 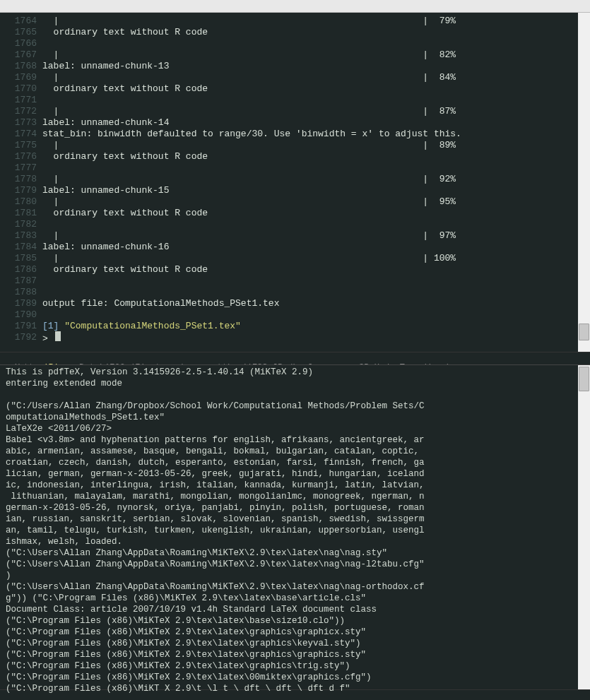 What do you see at coordinates (52, 338) in the screenshot?
I see `line-content: >` at bounding box center [52, 338].